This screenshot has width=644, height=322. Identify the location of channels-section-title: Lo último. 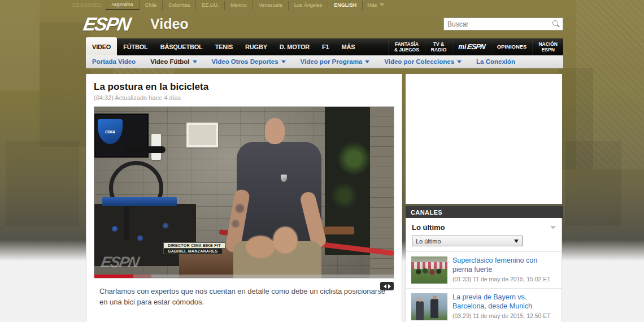
(428, 227).